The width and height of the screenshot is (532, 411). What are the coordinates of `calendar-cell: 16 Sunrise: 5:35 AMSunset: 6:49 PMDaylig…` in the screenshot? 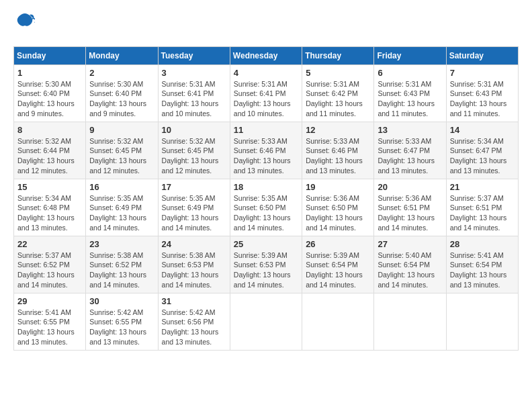 It's located at (122, 207).